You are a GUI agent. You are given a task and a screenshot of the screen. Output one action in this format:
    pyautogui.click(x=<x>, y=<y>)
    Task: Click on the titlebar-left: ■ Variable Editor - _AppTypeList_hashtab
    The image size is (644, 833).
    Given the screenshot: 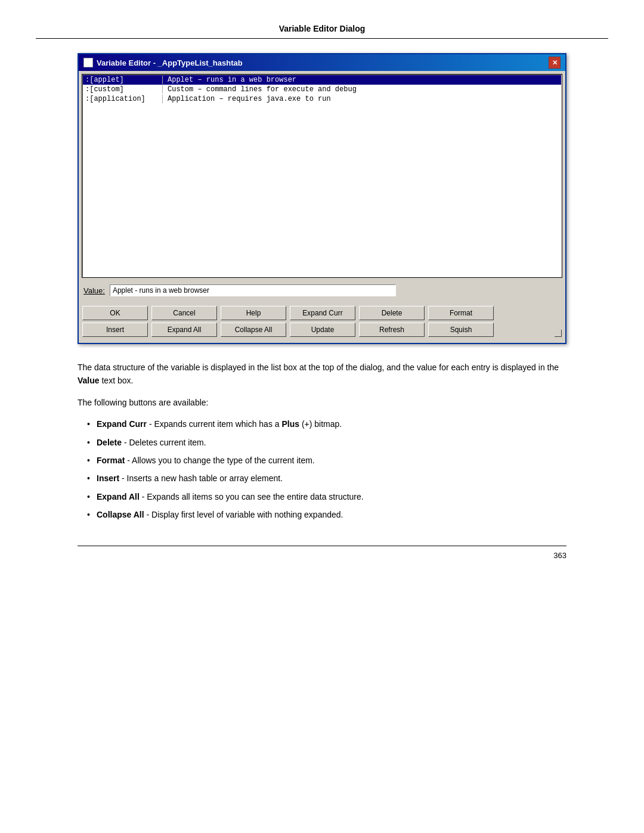 What is the action you would take?
    pyautogui.click(x=163, y=63)
    